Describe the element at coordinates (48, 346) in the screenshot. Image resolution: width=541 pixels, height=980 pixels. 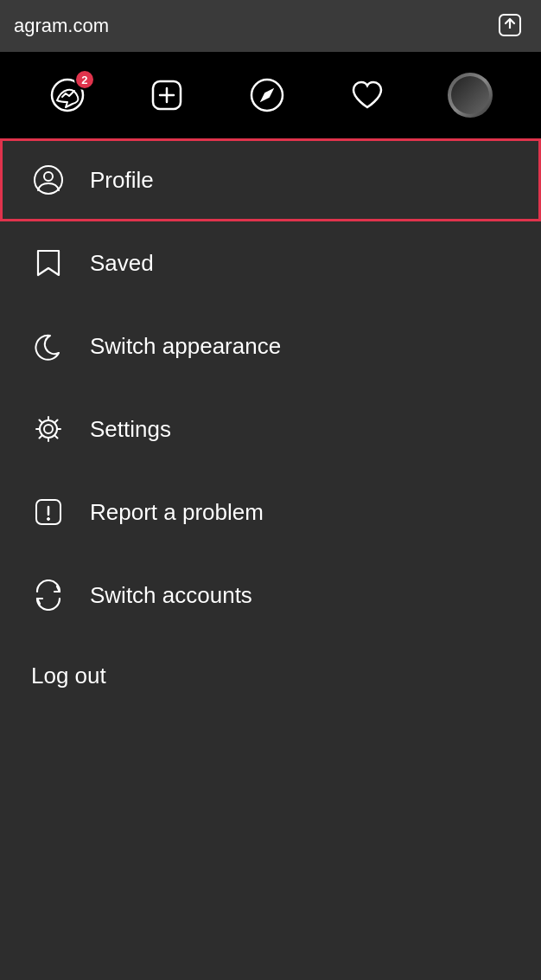
I see `appearance-menu-icon` at that location.